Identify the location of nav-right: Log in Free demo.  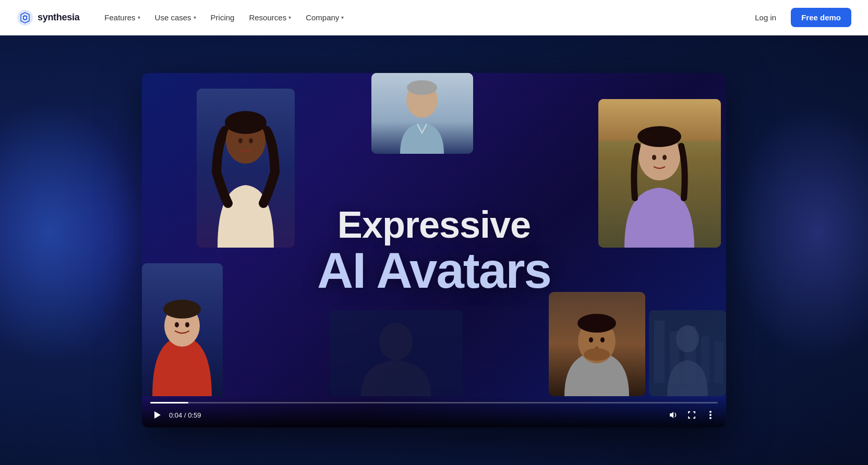
(799, 18).